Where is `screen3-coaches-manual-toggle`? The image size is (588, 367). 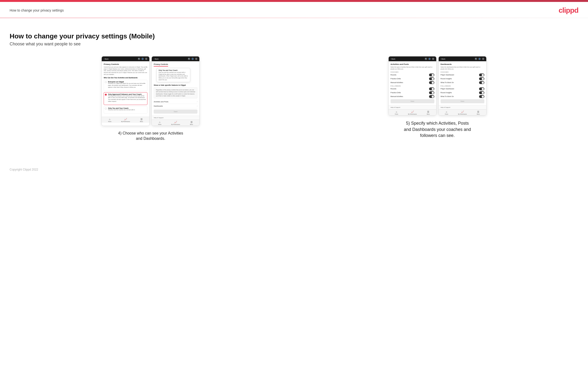
screen3-coaches-manual-toggle is located at coordinates (432, 83).